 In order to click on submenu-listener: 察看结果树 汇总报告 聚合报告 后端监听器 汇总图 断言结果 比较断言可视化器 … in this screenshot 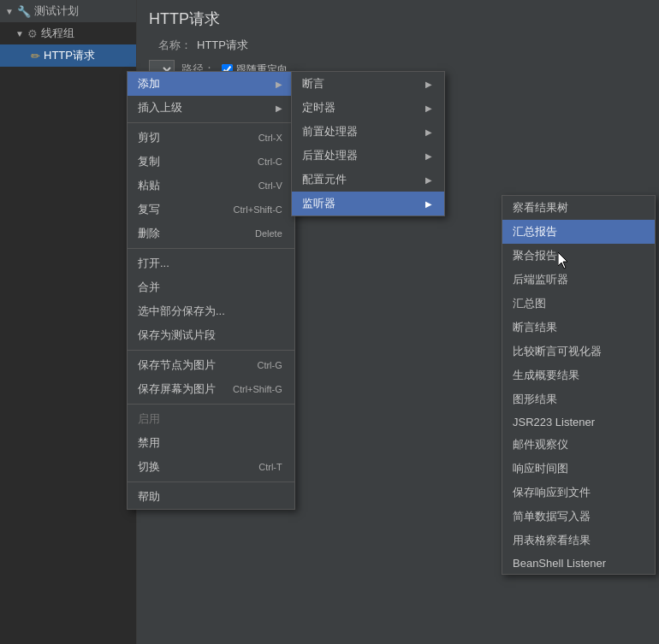, I will do `click(579, 385)`.